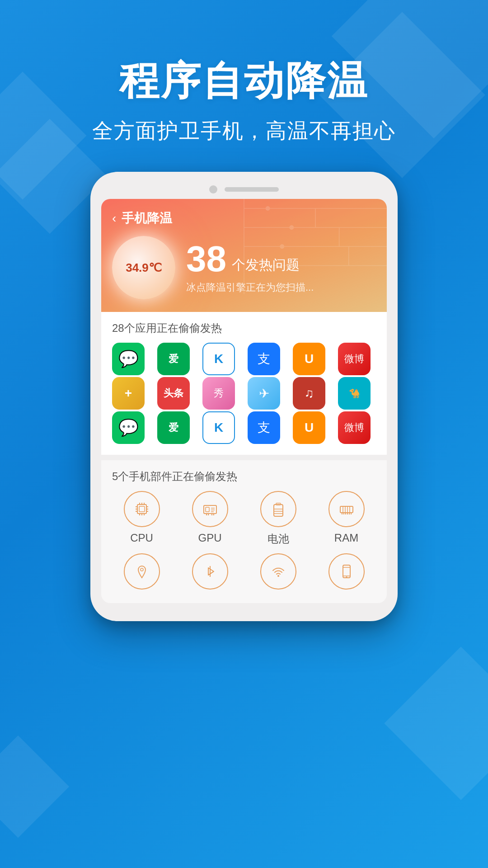 The height and width of the screenshot is (868, 488). What do you see at coordinates (244, 476) in the screenshot?
I see `components-section-title: 5个手机部件正在偷偷发热` at bounding box center [244, 476].